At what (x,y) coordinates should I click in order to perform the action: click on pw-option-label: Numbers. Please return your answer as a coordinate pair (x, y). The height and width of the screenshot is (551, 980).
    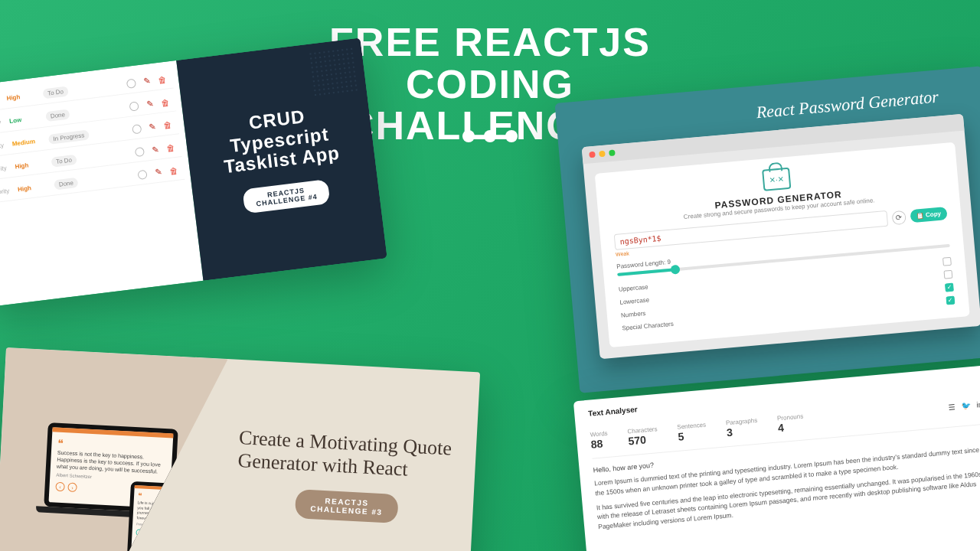
    Looking at the image, I should click on (634, 315).